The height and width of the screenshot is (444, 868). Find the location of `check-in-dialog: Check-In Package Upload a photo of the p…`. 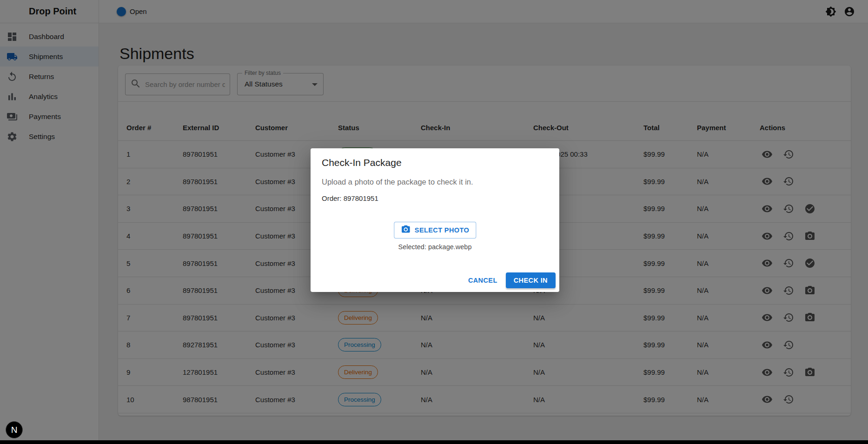

check-in-dialog: Check-In Package Upload a photo of the p… is located at coordinates (435, 220).